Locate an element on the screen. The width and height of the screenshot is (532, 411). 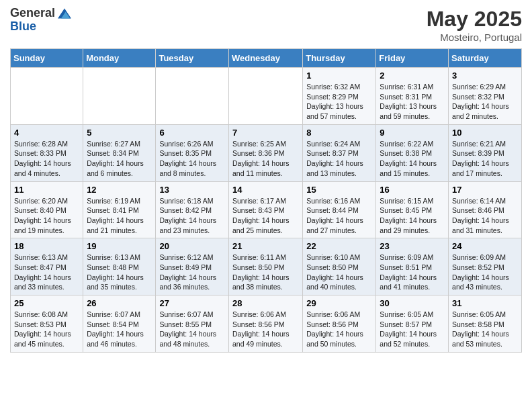
month-title: May 2025 is located at coordinates (474, 19).